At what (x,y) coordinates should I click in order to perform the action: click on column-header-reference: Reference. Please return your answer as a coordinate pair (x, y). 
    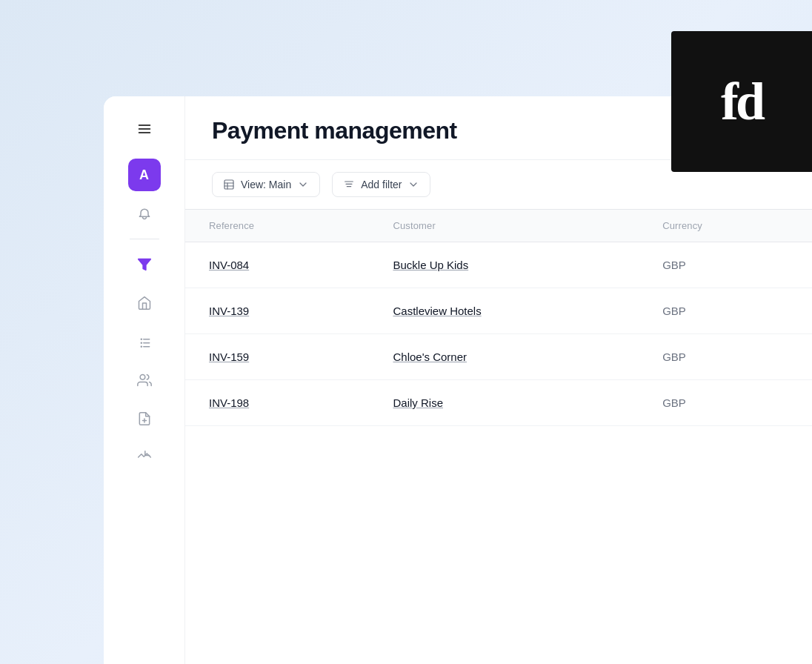
    Looking at the image, I should click on (277, 226).